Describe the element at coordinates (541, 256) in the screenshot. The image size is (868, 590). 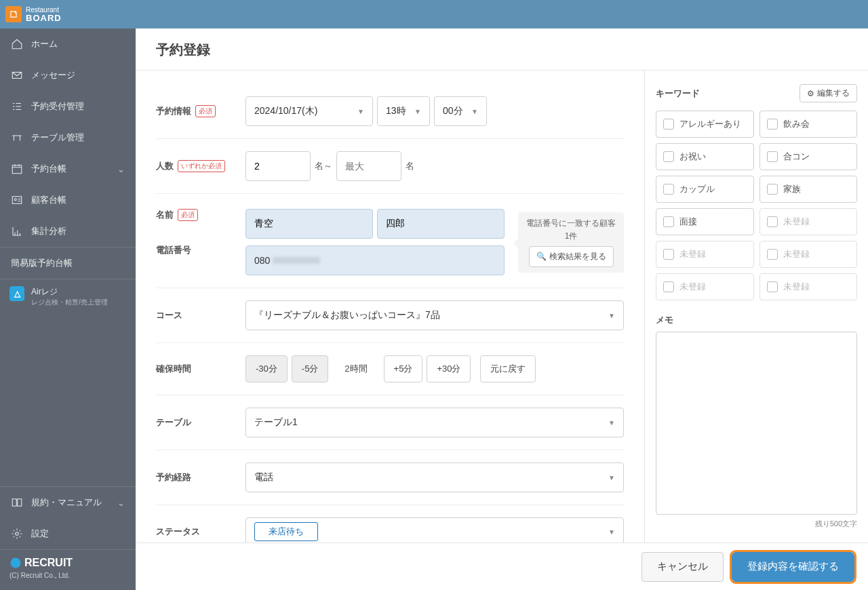
I see `search-icon: 🔍` at that location.